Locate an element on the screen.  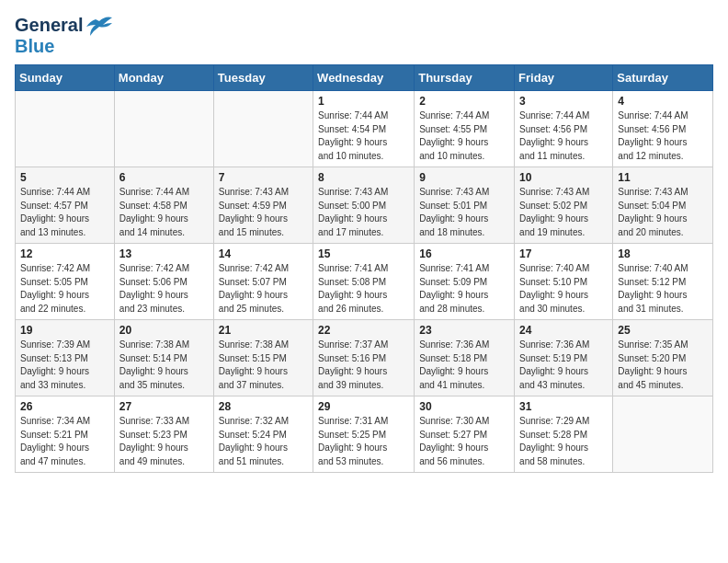
day-info: Sunrise: 7:43 AM Sunset: 4:59 PM Dayligh… is located at coordinates (263, 213).